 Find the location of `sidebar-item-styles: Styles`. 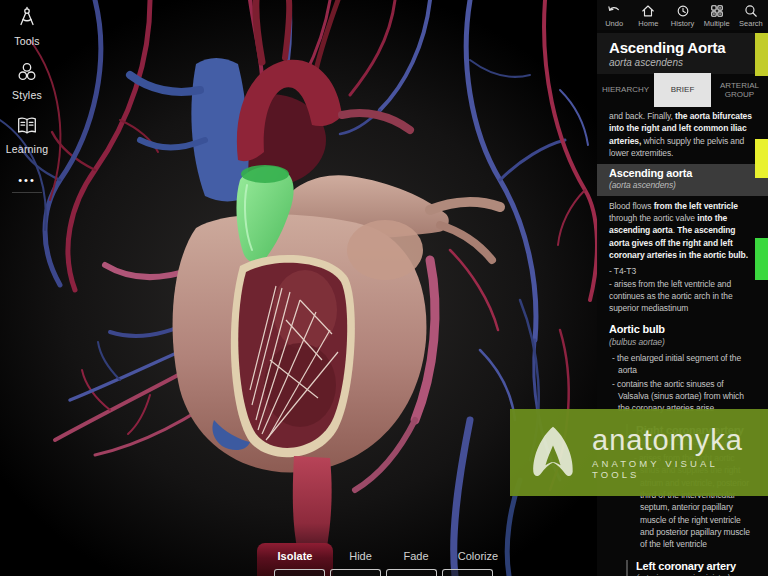

sidebar-item-styles: Styles is located at coordinates (27, 80).